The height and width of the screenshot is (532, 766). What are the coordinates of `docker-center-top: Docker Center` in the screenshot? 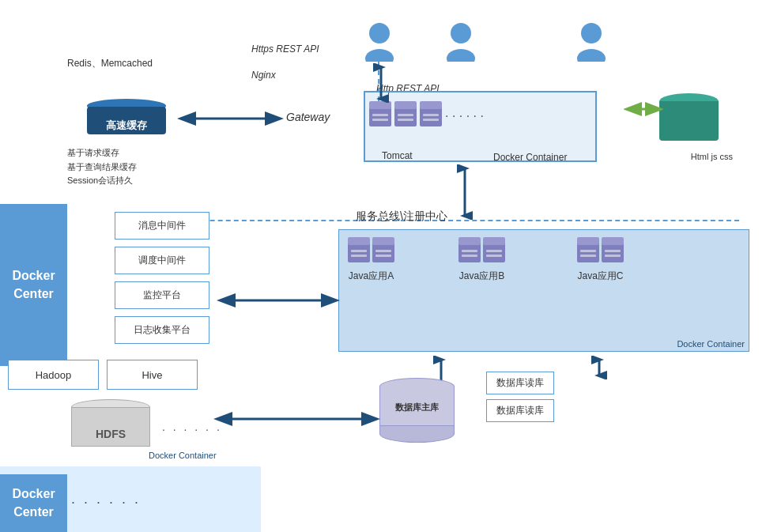 It's located at (33, 285).